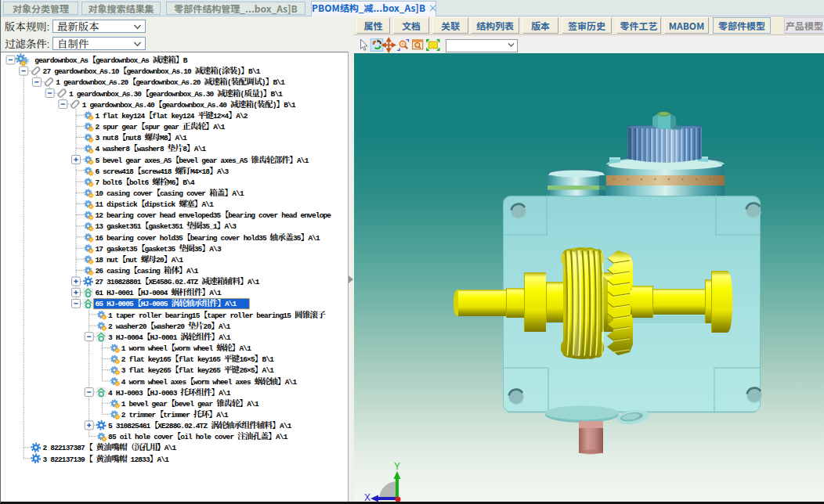  What do you see at coordinates (208, 238) in the screenshot?
I see `svg-text:16 bearing cover hold35【bearin: 16 bearing cover hold35【bearing cover ho…` at bounding box center [208, 238].